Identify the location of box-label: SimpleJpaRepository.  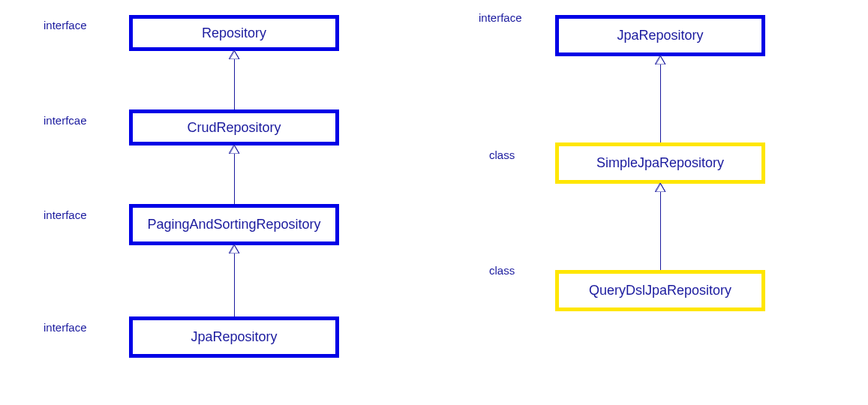
(660, 164).